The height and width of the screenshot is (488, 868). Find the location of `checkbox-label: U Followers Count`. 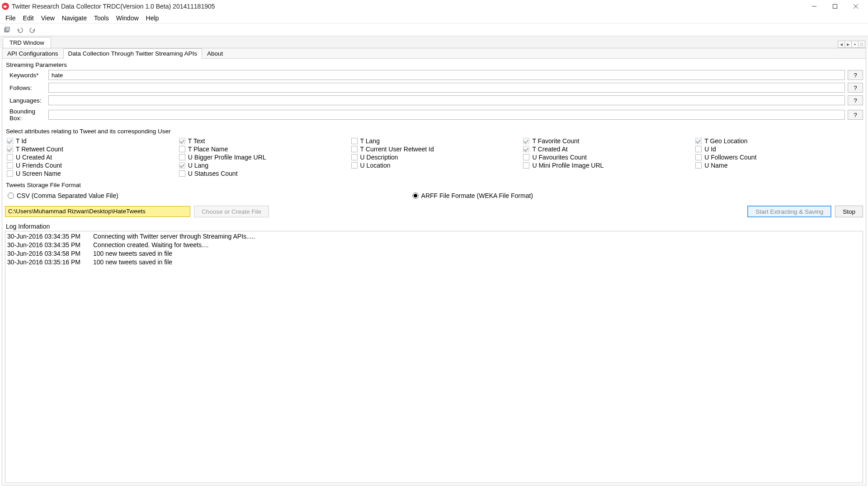

checkbox-label: U Followers Count is located at coordinates (731, 157).